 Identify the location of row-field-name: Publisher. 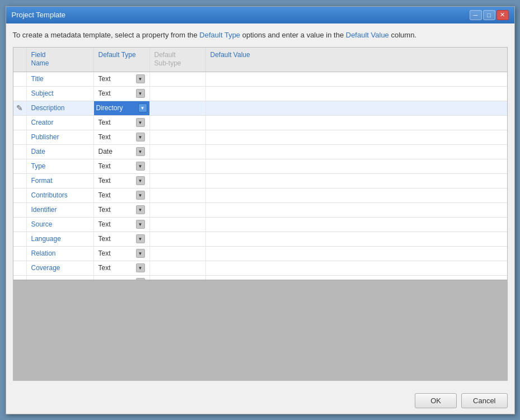
(60, 138).